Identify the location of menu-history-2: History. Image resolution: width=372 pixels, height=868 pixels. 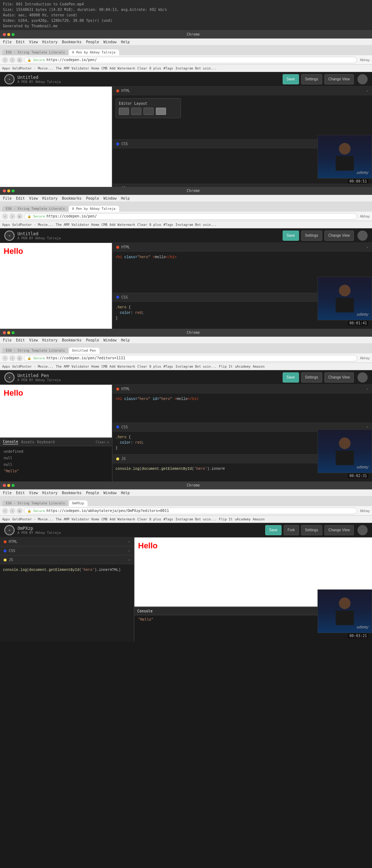
(50, 199).